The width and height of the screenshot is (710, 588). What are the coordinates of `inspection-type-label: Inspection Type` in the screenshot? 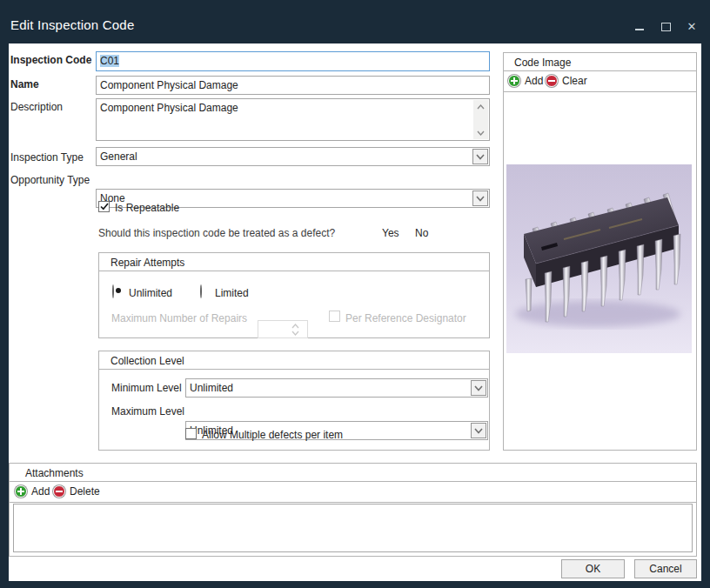 It's located at (47, 157).